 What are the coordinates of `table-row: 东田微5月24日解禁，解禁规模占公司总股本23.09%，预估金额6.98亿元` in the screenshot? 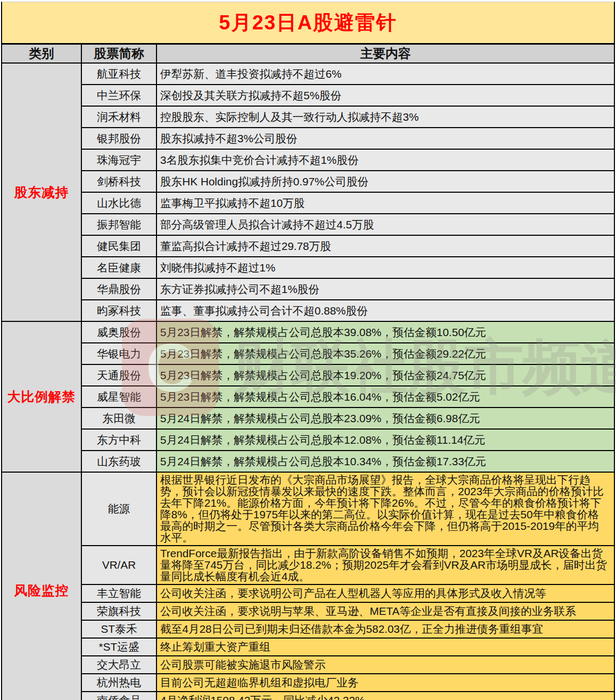 It's located at (308, 418).